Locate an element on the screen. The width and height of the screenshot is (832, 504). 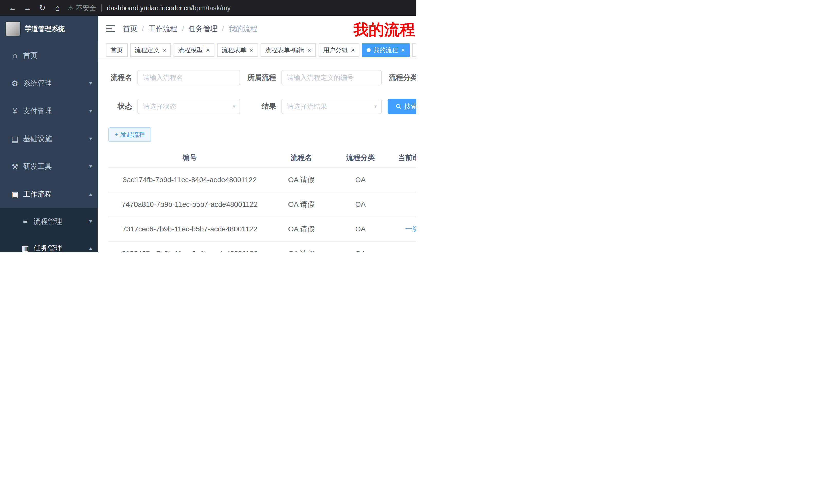
category-label: 流程分类 is located at coordinates (402, 78).